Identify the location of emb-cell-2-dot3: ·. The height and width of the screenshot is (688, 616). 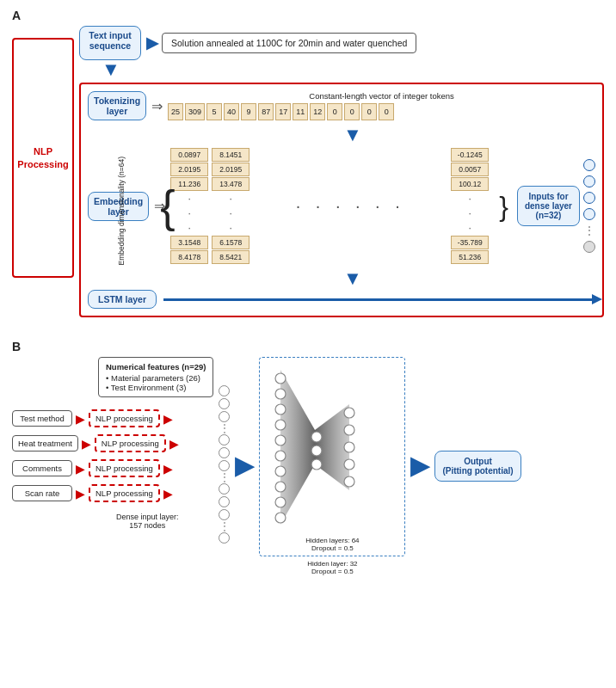
(231, 228).